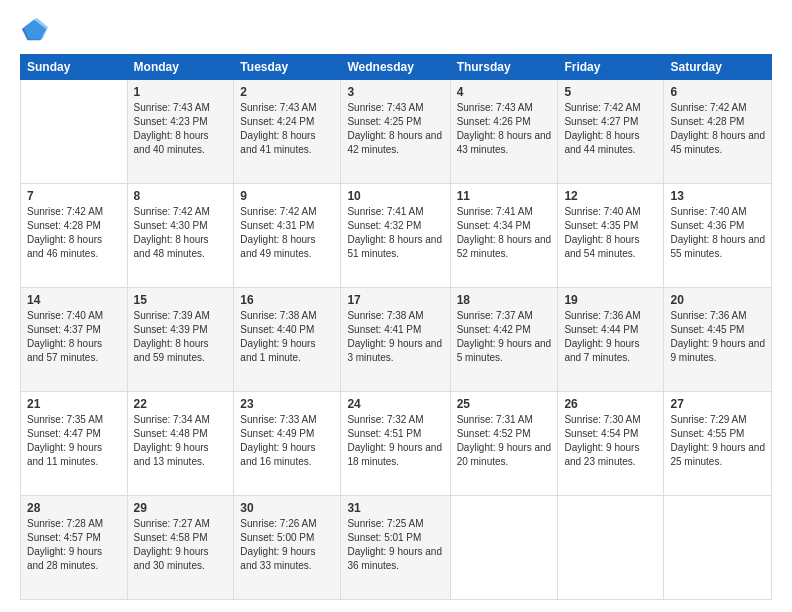 This screenshot has height=612, width=792. I want to click on day-number: 11, so click(504, 196).